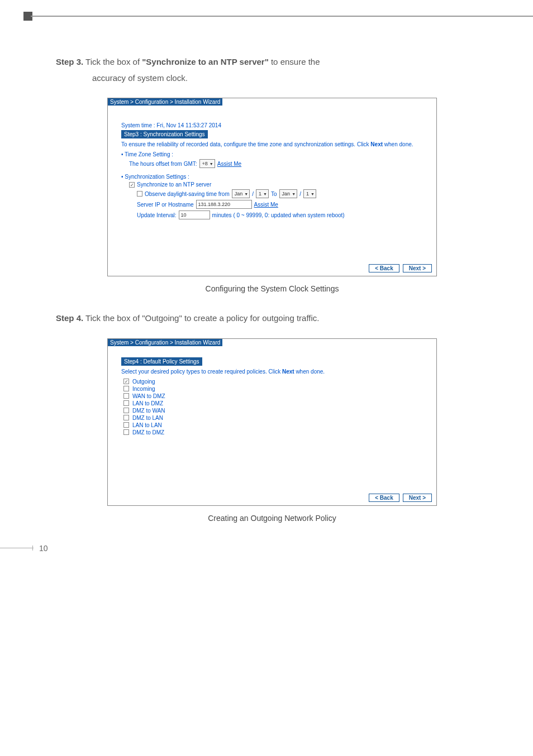  What do you see at coordinates (273, 396) in the screenshot?
I see `policy-item: WAN to DMZ` at bounding box center [273, 396].